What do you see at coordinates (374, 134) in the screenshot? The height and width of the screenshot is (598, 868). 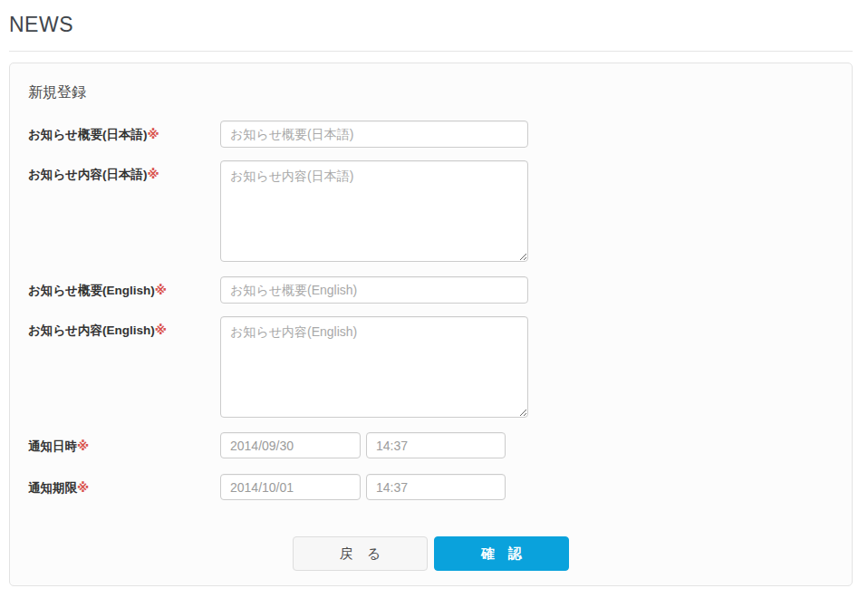 I see `summary-ja-input` at bounding box center [374, 134].